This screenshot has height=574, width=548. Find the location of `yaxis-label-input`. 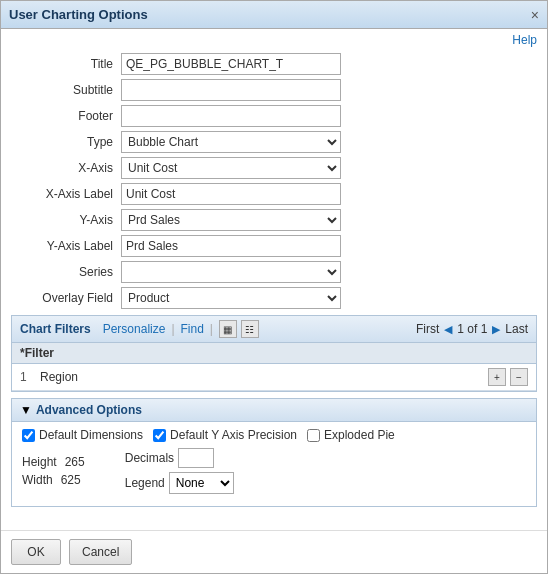

yaxis-label-input is located at coordinates (231, 246).